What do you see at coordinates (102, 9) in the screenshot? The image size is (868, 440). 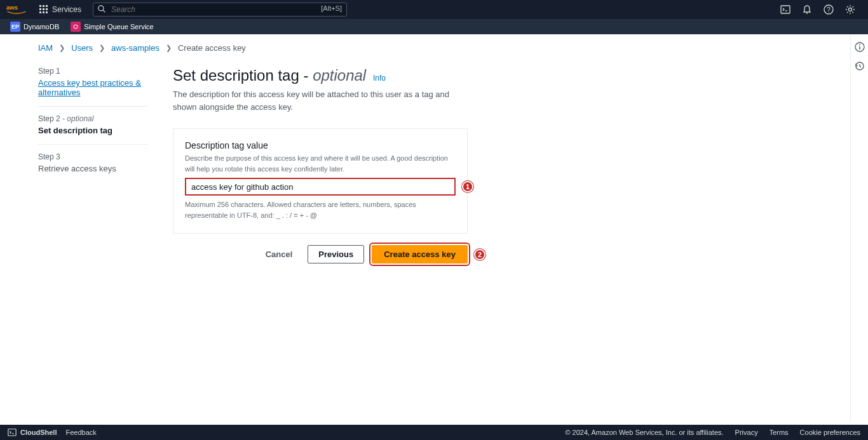 I see `search-icon` at bounding box center [102, 9].